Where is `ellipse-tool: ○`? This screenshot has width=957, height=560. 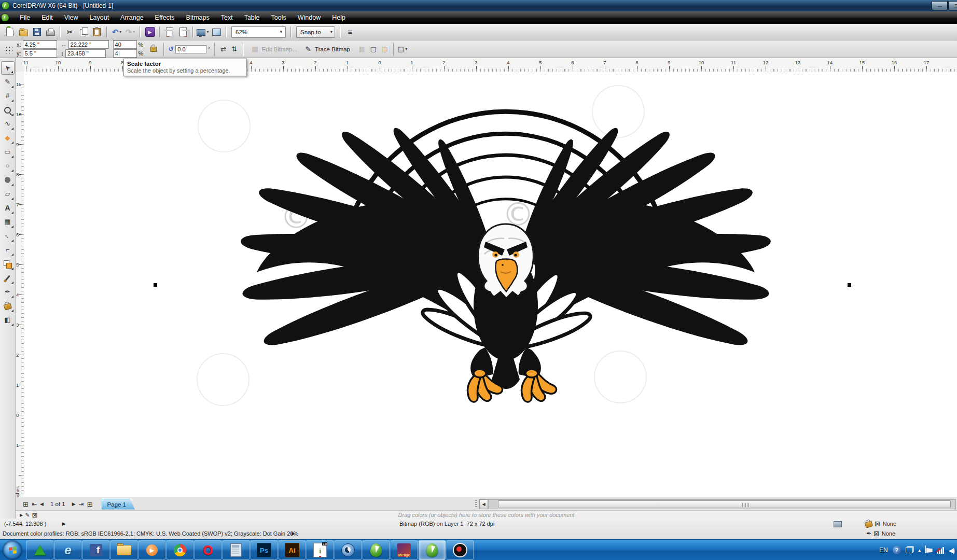
ellipse-tool: ○ is located at coordinates (8, 166).